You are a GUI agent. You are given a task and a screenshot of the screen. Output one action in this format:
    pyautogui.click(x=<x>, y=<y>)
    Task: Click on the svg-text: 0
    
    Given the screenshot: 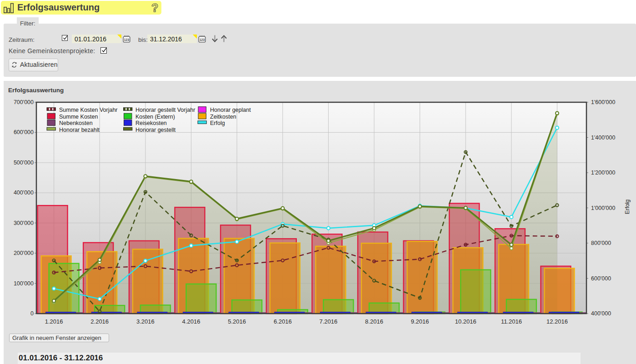 What is the action you would take?
    pyautogui.click(x=32, y=314)
    